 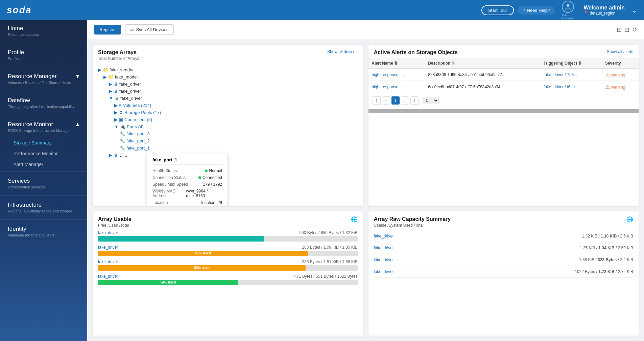 What do you see at coordinates (121, 52) in the screenshot?
I see `storage-arrays-title: Storage Arrays` at bounding box center [121, 52].